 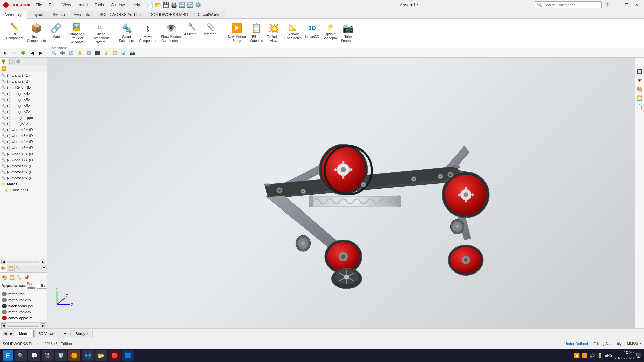 I want to click on close-button: ✕, so click(x=637, y=5).